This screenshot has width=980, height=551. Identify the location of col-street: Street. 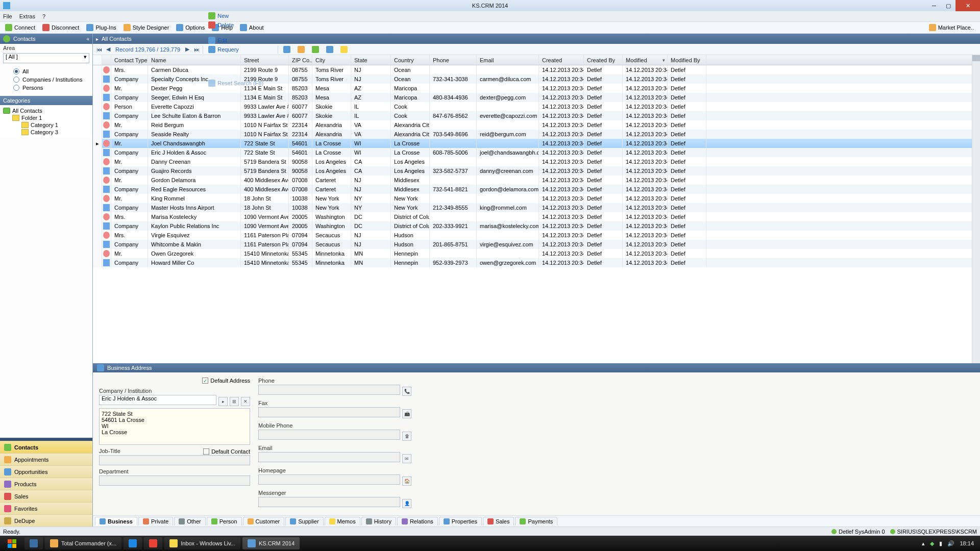
(265, 60).